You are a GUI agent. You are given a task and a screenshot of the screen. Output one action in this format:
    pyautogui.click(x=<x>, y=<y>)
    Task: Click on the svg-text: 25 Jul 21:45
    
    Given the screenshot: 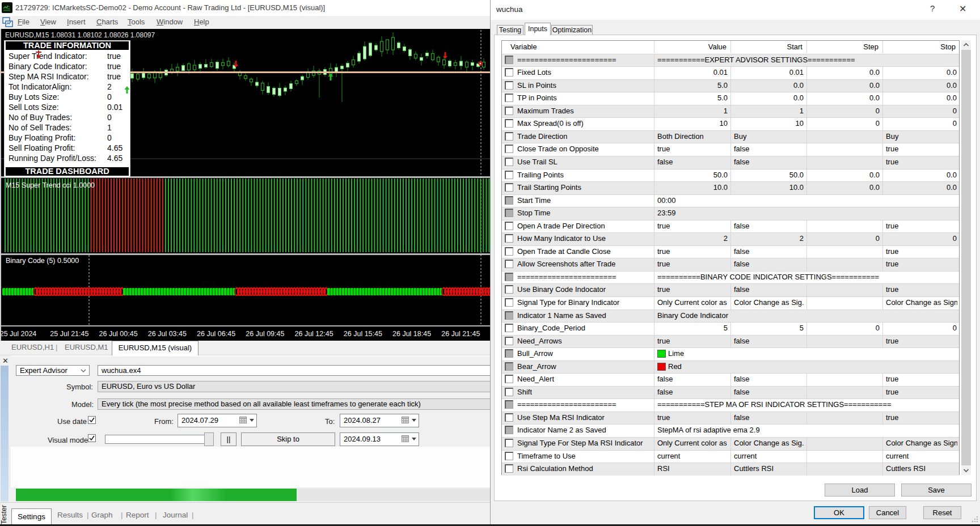 What is the action you would take?
    pyautogui.click(x=69, y=334)
    